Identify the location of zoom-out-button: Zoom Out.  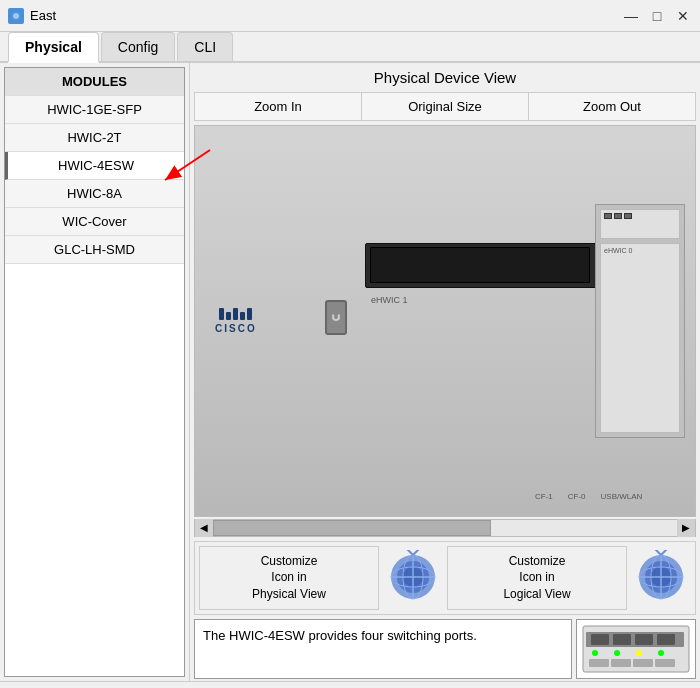
(612, 106).